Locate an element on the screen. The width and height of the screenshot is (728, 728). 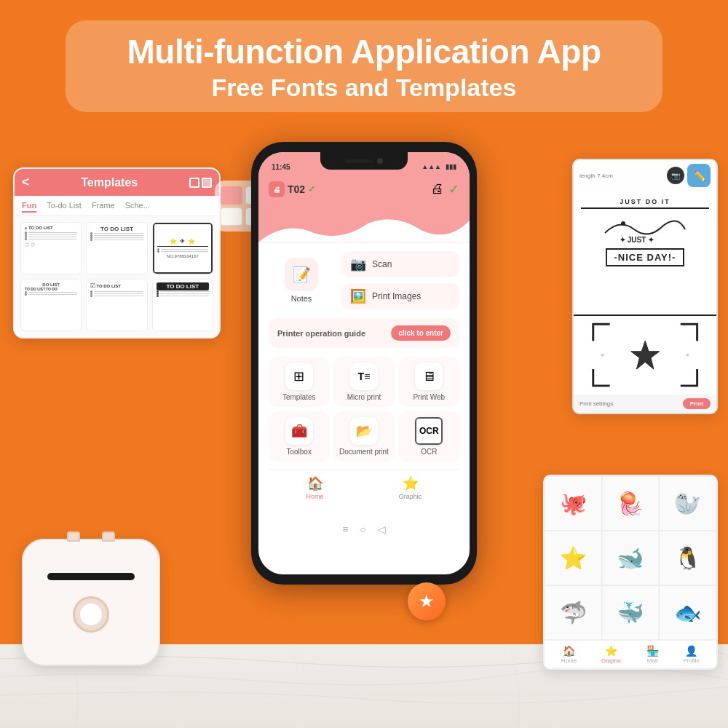
printweb-label: Print Web is located at coordinates (429, 397).